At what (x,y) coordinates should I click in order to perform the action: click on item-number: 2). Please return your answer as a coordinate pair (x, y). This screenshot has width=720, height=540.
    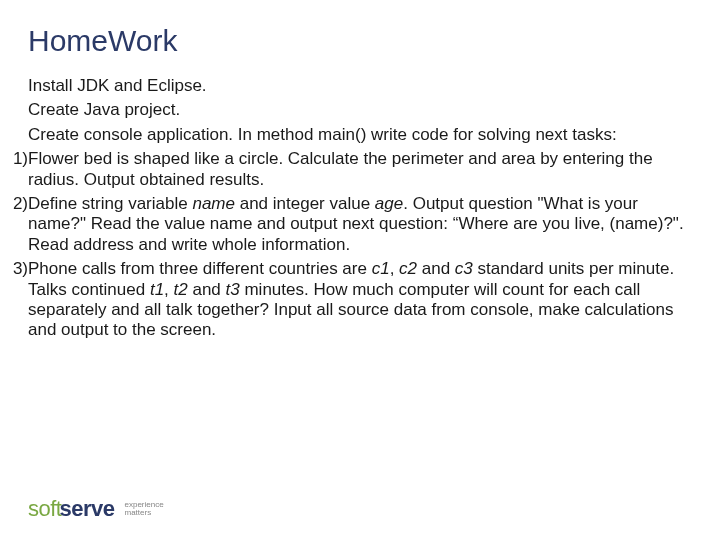
    Looking at the image, I should click on (14, 224).